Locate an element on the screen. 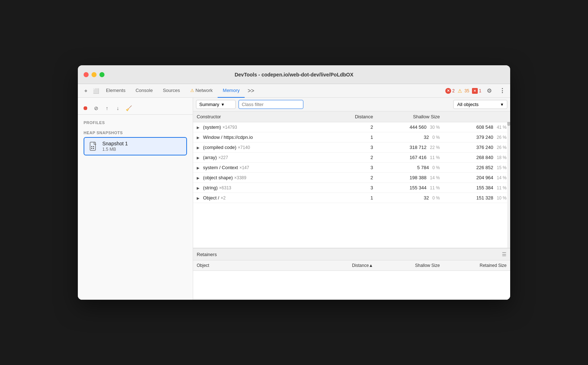 This screenshot has width=588, height=365. retained-pct: 10 % is located at coordinates (502, 198).